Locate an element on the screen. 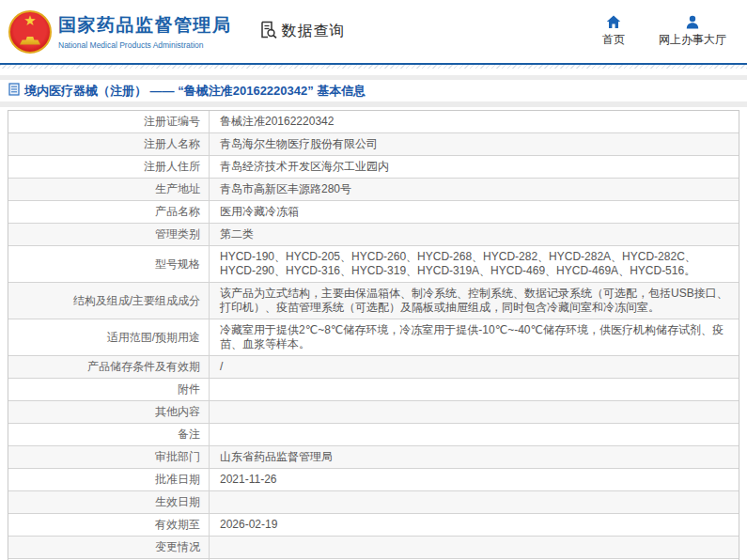 This screenshot has width=747, height=560. row-value: 医用冷藏冷冻箱 is located at coordinates (474, 212).